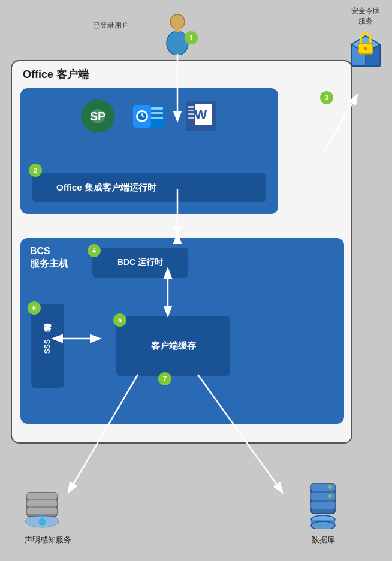  Describe the element at coordinates (174, 346) in the screenshot. I see `client-cache-label: 客户端缓存` at that location.